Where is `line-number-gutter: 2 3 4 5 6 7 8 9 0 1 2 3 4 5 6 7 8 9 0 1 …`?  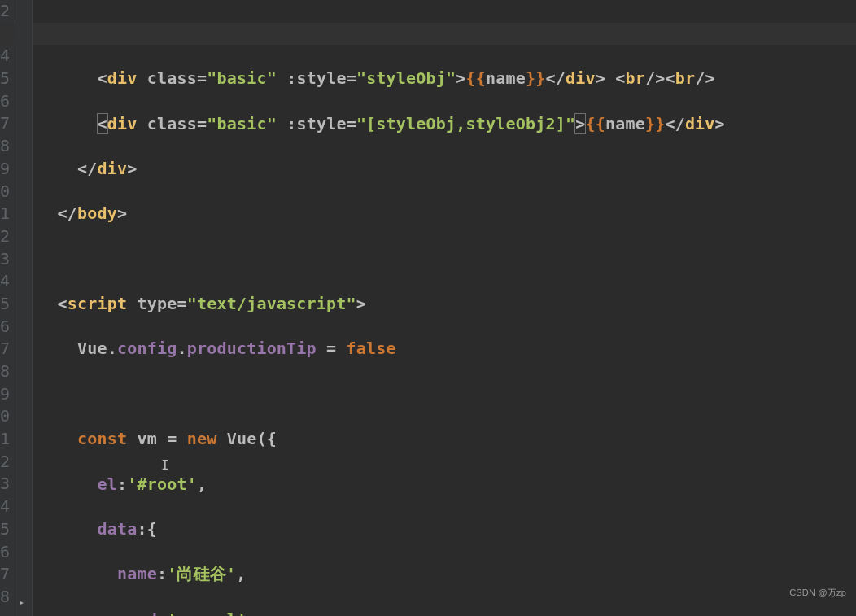
line-number-gutter: 2 3 4 5 6 7 8 9 0 1 2 3 4 5 6 7 8 9 0 1 … is located at coordinates (8, 308).